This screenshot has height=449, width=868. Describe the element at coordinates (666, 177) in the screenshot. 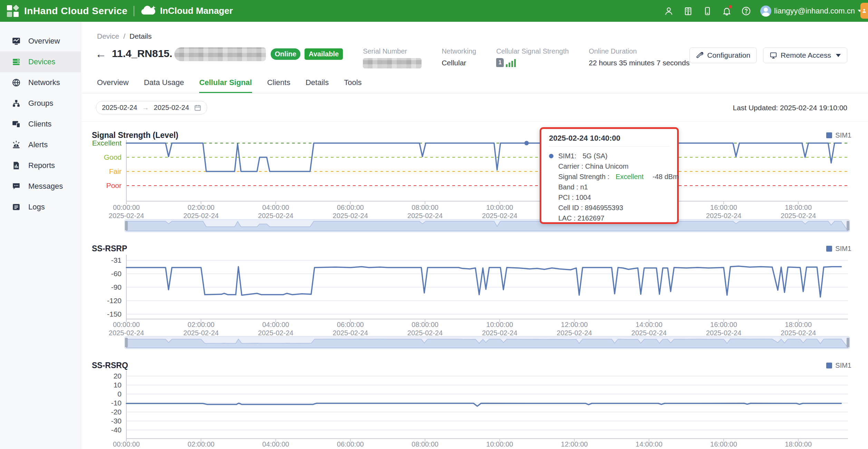

I see `tooltip-signal-dbm: -48 dBm` at that location.